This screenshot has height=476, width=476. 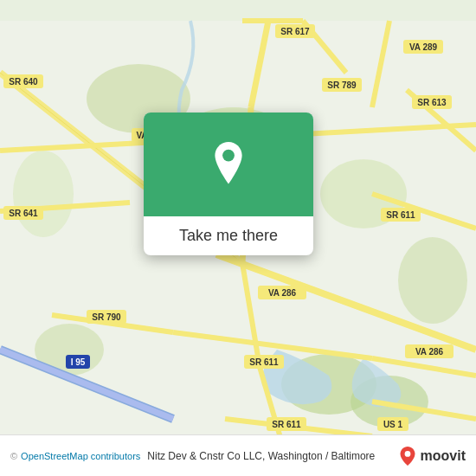 I want to click on attribution: © OpenStreetMap contributors Nitz Dev & …, so click(x=192, y=456).